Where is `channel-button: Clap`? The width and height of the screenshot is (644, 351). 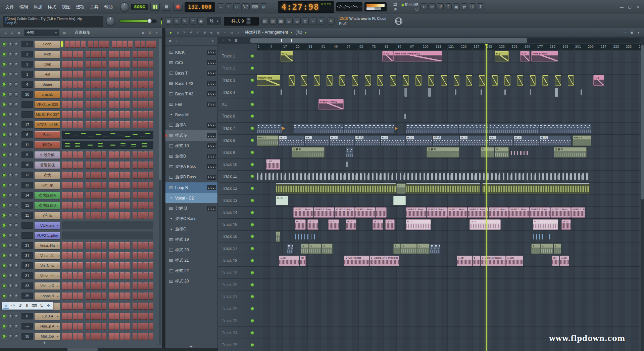 channel-button: Clap is located at coordinates (47, 64).